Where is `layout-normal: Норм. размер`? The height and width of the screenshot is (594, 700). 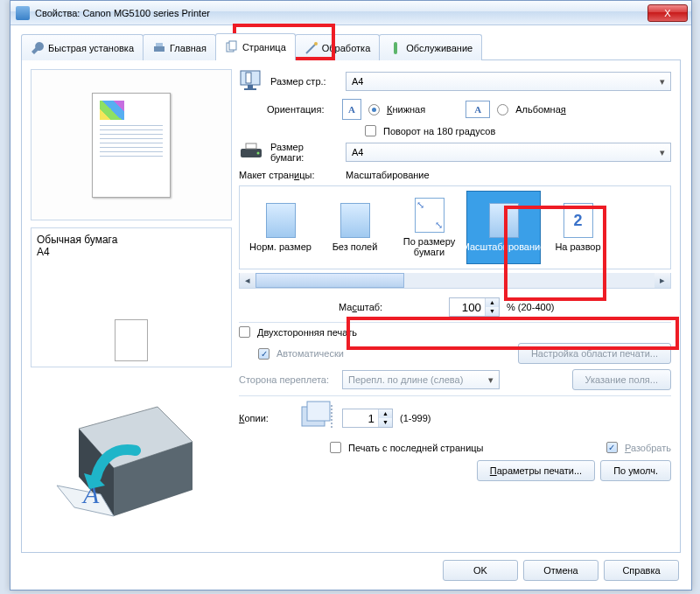
layout-normal: Норм. размер is located at coordinates (280, 227).